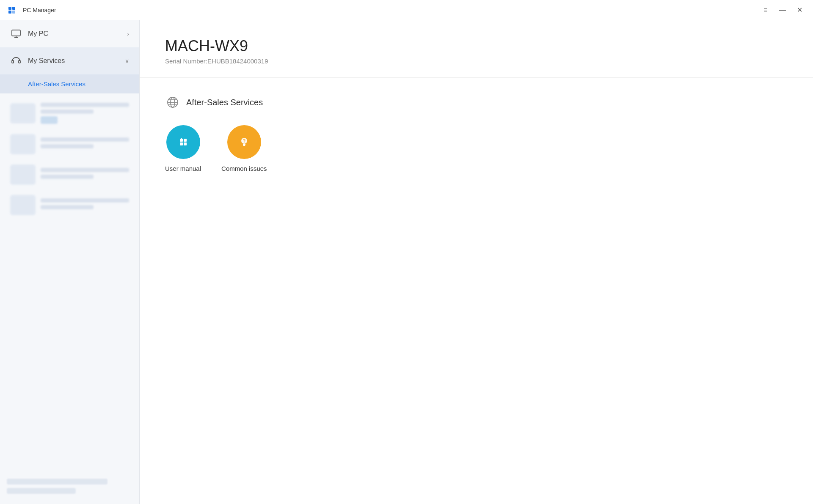  I want to click on user-manual-icon-bg, so click(183, 142).